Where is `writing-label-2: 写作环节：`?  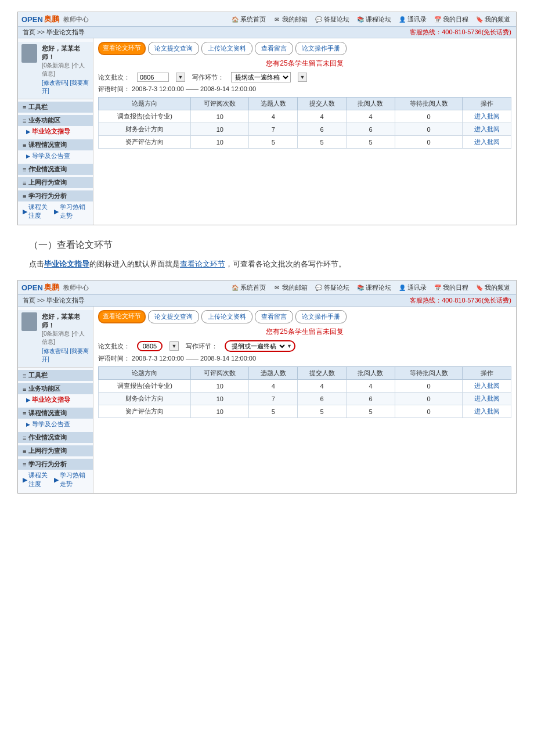
writing-label-2: 写作环节： is located at coordinates (202, 346).